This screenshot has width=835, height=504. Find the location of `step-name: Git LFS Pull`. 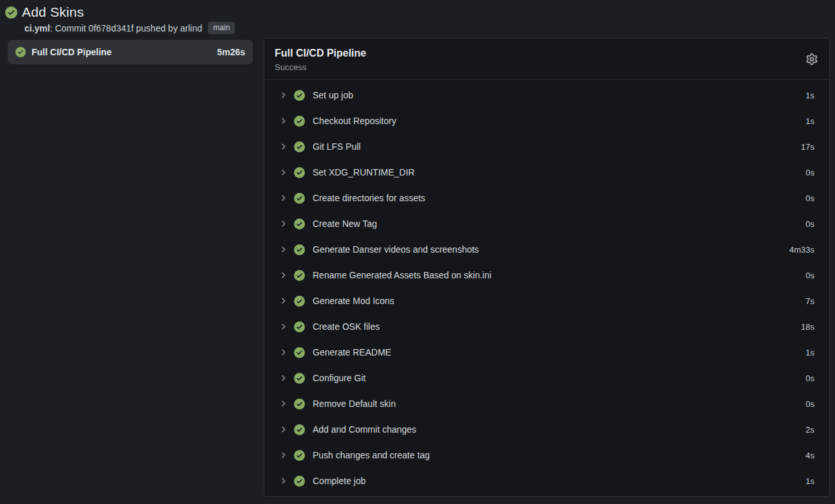

step-name: Git LFS Pull is located at coordinates (337, 147).